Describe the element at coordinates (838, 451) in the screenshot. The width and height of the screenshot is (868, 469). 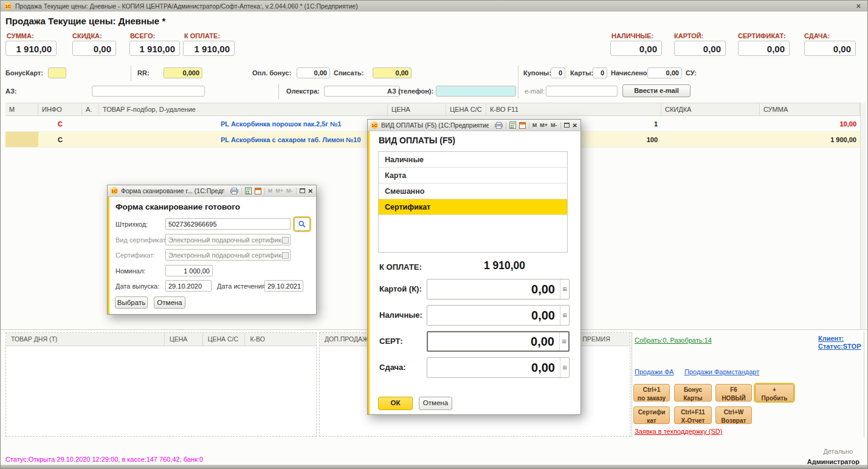
I see `detail-link: Детально` at that location.